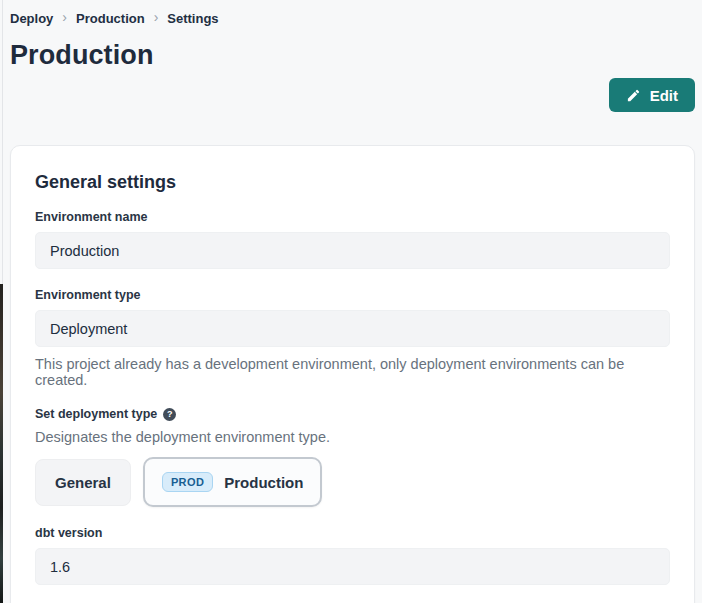  Describe the element at coordinates (352, 182) in the screenshot. I see `card-heading: General settings` at that location.